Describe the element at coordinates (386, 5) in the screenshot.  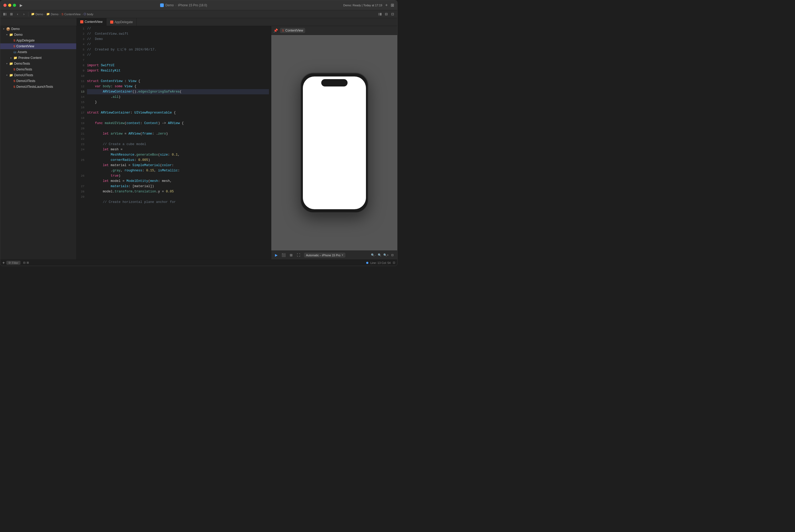
I see `add-button: ＋` at that location.